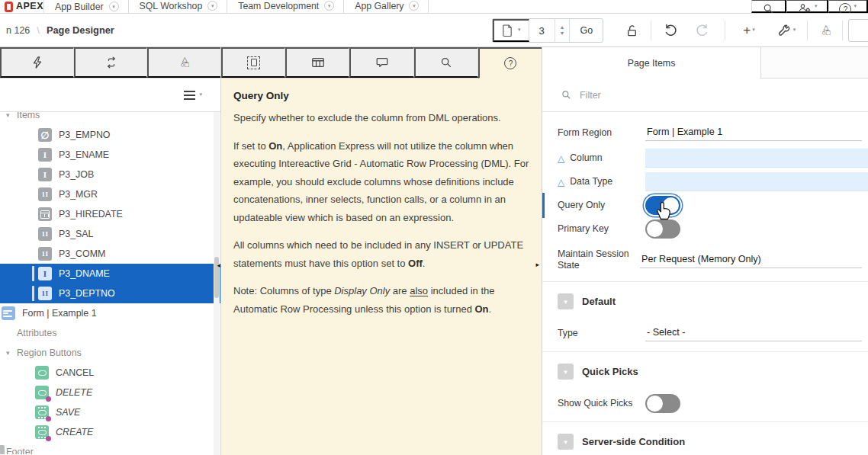 The height and width of the screenshot is (455, 868). What do you see at coordinates (110, 175) in the screenshot?
I see `tree-node-p3-job: IP3_JOB` at bounding box center [110, 175].